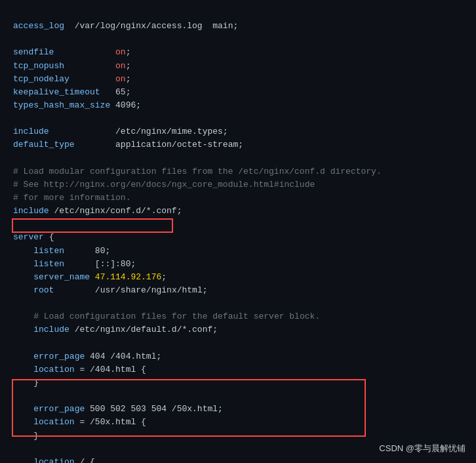 The width and height of the screenshot is (476, 463). Describe the element at coordinates (31, 211) in the screenshot. I see `directive-include-confd: include` at that location.